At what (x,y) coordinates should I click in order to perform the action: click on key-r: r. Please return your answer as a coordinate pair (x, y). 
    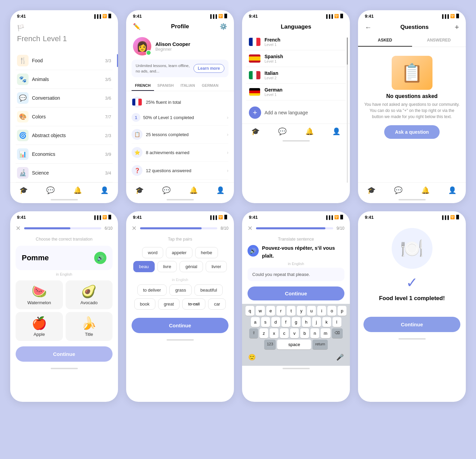
    Looking at the image, I should click on (281, 311).